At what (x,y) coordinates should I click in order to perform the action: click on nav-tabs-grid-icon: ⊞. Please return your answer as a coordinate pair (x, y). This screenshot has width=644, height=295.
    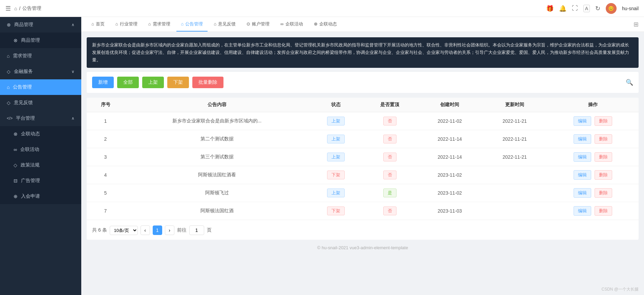
    Looking at the image, I should click on (636, 24).